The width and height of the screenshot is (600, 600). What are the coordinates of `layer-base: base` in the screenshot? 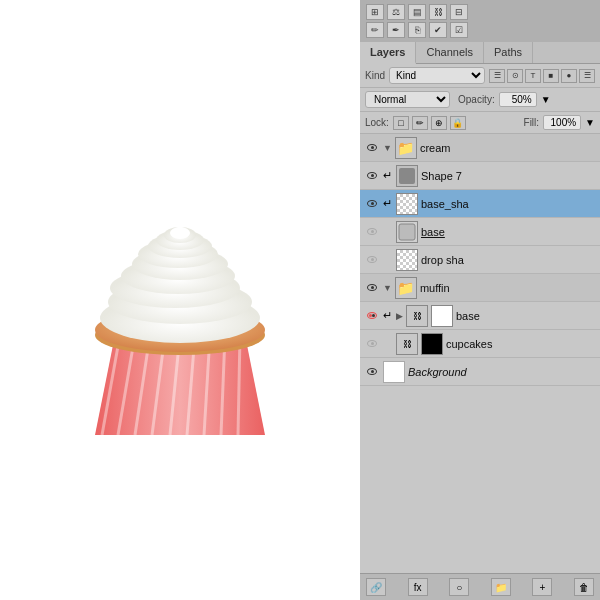 It's located at (480, 232).